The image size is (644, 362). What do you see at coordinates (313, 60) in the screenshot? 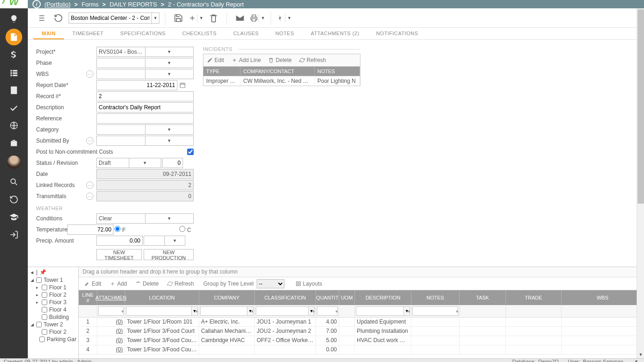
I see `incidents-refresh-button: Refresh` at bounding box center [313, 60].